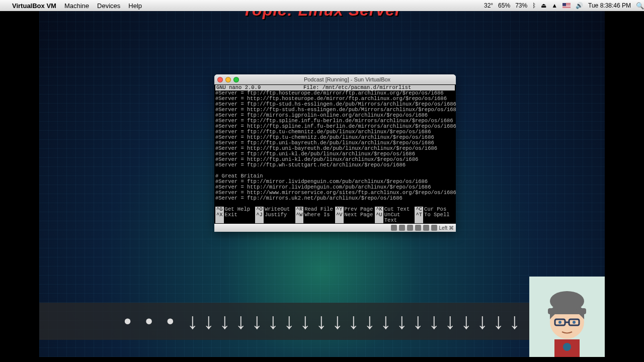 This screenshot has width=644, height=362. I want to click on cd-icon, so click(402, 228).